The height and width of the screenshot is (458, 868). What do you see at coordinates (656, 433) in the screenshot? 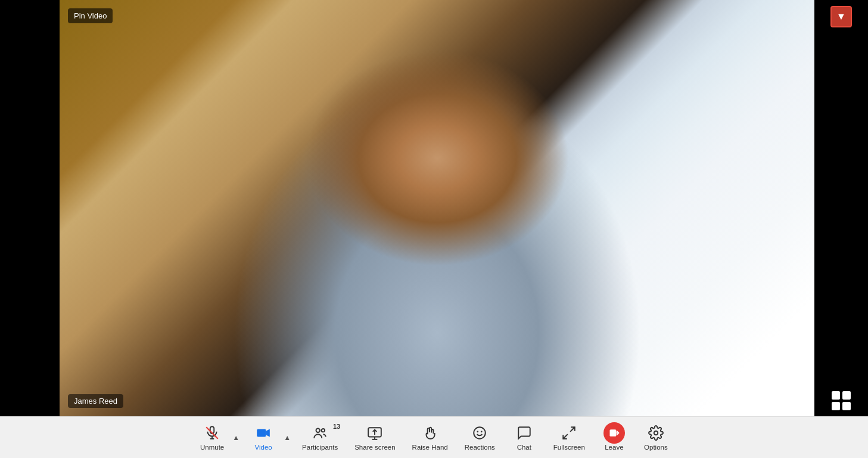
I see `options-icon` at bounding box center [656, 433].